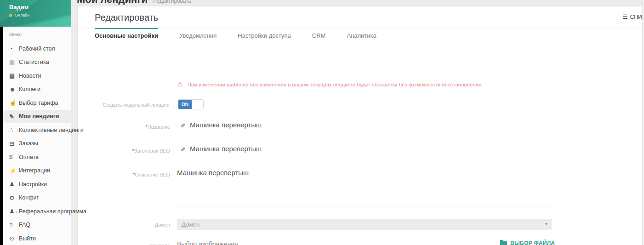 Image resolution: width=644 pixels, height=245 pixels. I want to click on user-icon: ♟, so click(14, 184).